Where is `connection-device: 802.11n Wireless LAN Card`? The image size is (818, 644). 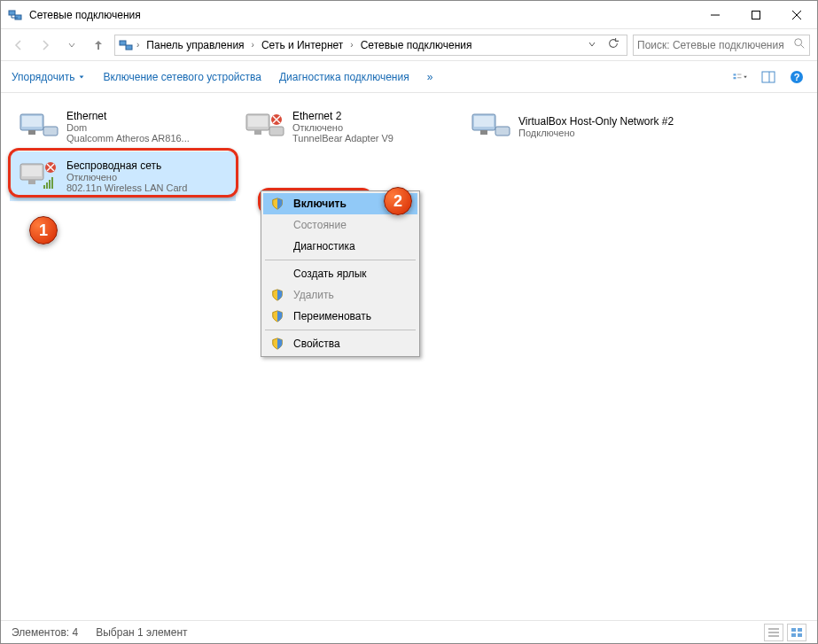 connection-device: 802.11n Wireless LAN Card is located at coordinates (127, 188).